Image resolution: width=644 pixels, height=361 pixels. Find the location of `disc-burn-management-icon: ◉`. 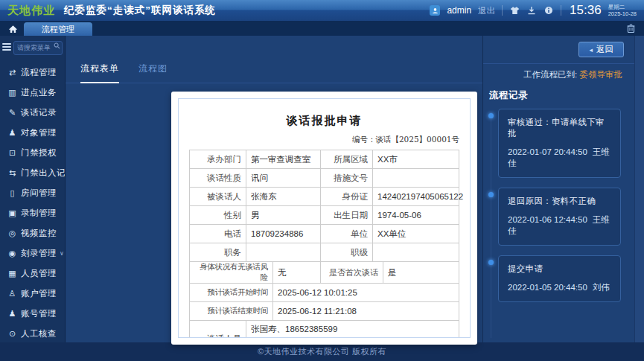

disc-burn-management-icon: ◉ is located at coordinates (12, 253).